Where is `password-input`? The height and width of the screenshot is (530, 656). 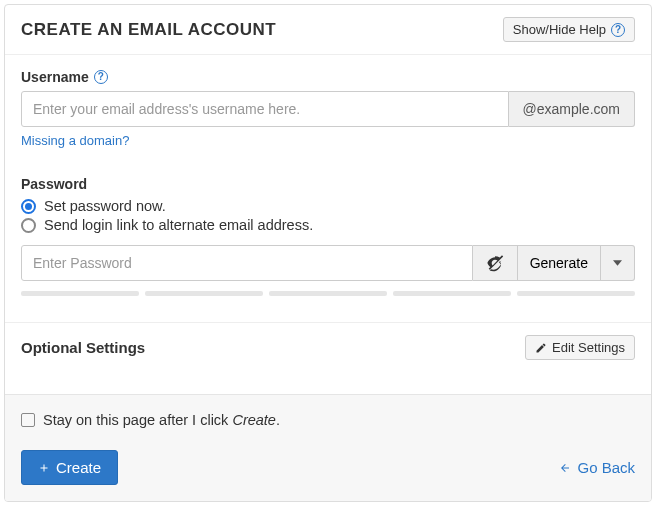
password-input is located at coordinates (247, 263).